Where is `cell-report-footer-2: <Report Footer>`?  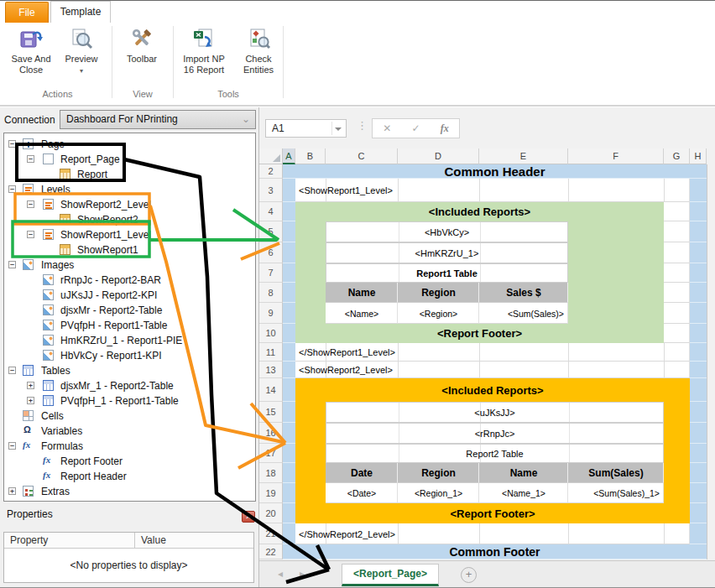 cell-report-footer-2: <Report Footer> is located at coordinates (493, 513).